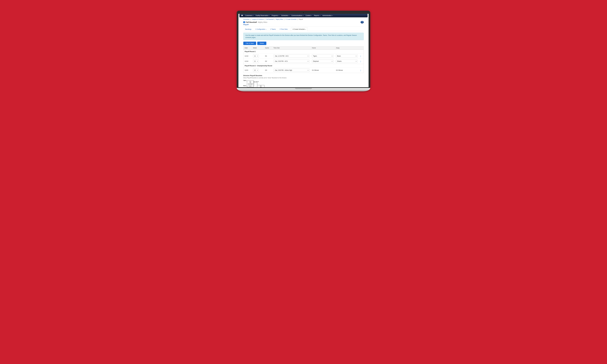  What do you see at coordinates (291, 48) in the screenshot?
I see `table-header: Time Slot` at bounding box center [291, 48].